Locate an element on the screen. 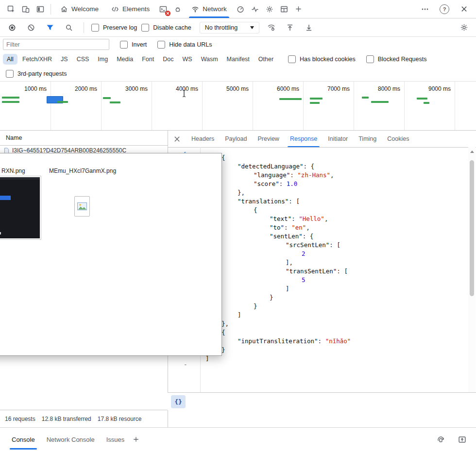 This screenshot has width=476, height=451. invert-checkbox: Invert is located at coordinates (133, 45).